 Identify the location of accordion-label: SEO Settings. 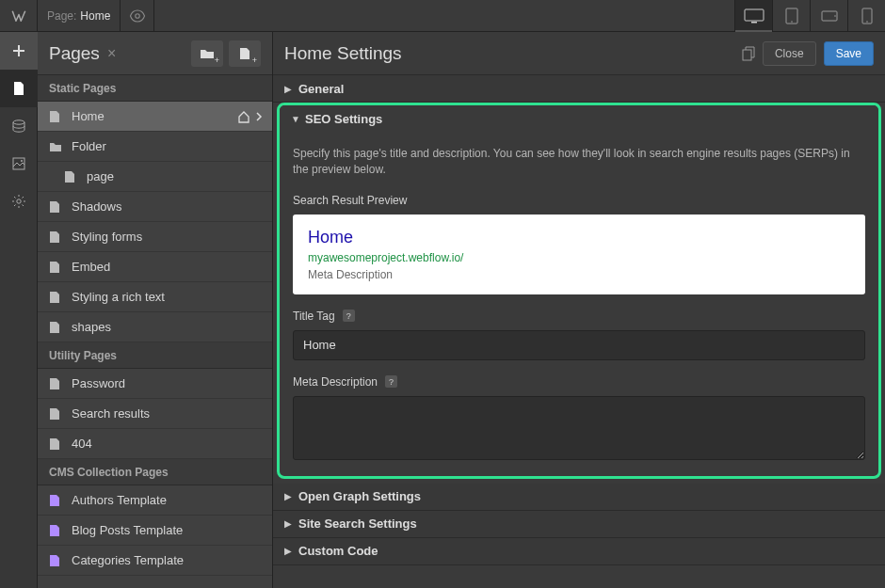
(344, 119).